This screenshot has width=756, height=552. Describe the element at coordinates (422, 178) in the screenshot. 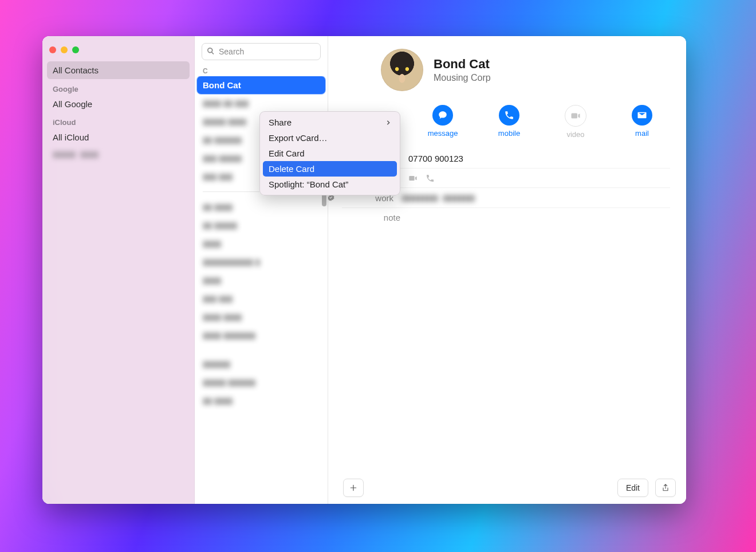

I see `field-value` at that location.